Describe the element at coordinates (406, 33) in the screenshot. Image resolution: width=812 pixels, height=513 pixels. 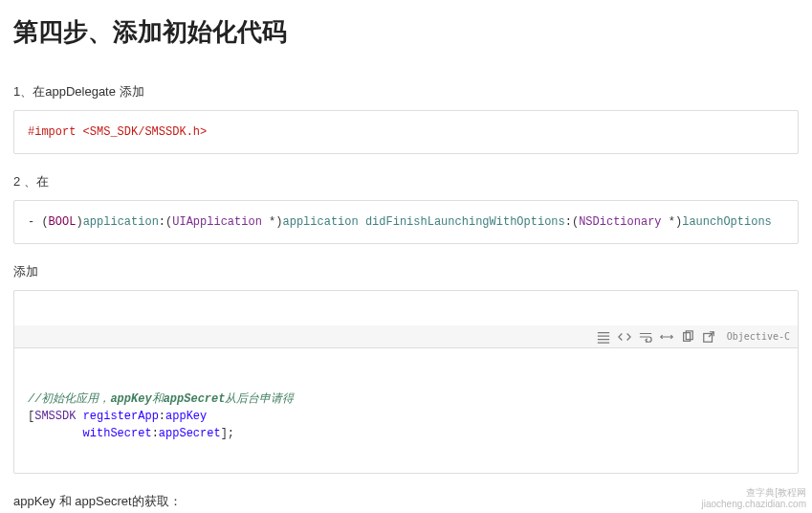
I see `page-title: 第四步、添加初始化代码` at that location.